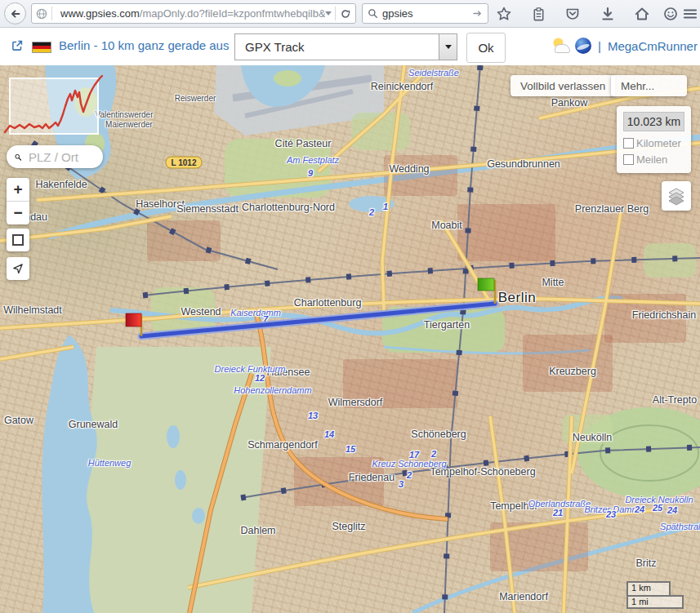 The image size is (700, 613). What do you see at coordinates (194, 13) in the screenshot?
I see `url-bar: www.gpsies.com/mapOnly.do?fileId=kzponfm…` at bounding box center [194, 13].